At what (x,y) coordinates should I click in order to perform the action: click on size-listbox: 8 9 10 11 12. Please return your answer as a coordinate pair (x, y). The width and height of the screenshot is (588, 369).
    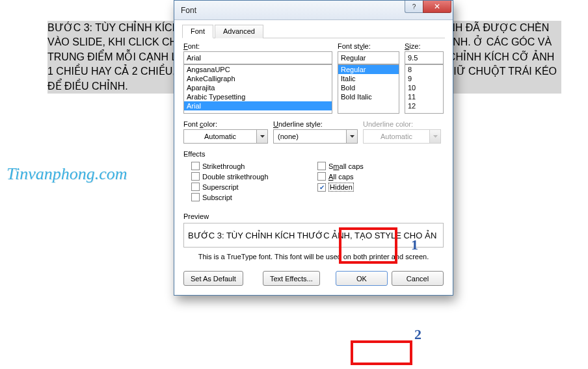
    Looking at the image, I should click on (424, 89).